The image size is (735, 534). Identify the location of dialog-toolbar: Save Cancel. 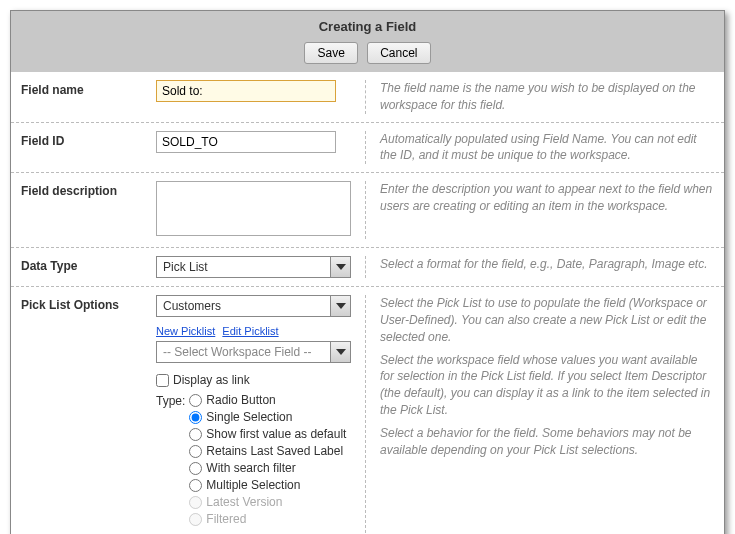
(368, 57).